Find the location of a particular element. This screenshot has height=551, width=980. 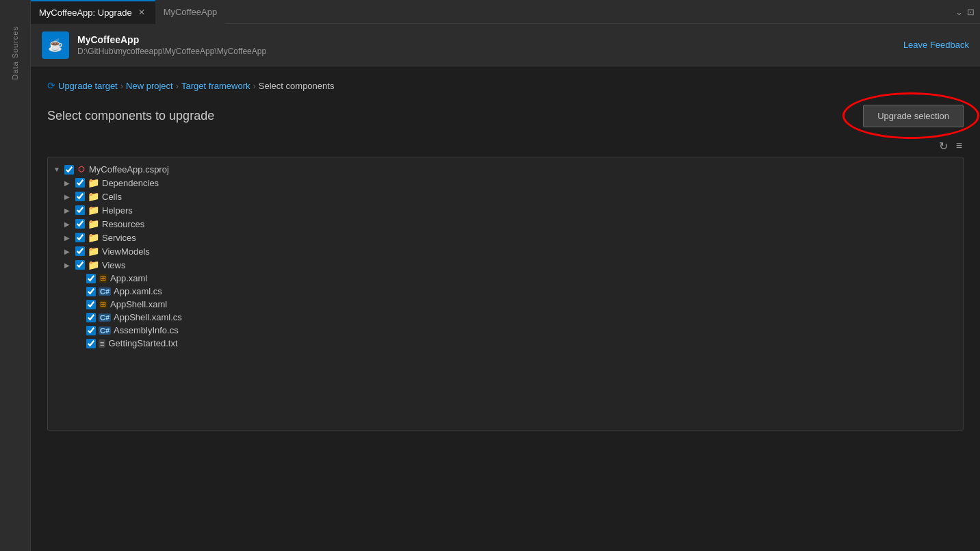

checkbox-dependencies is located at coordinates (80, 183).